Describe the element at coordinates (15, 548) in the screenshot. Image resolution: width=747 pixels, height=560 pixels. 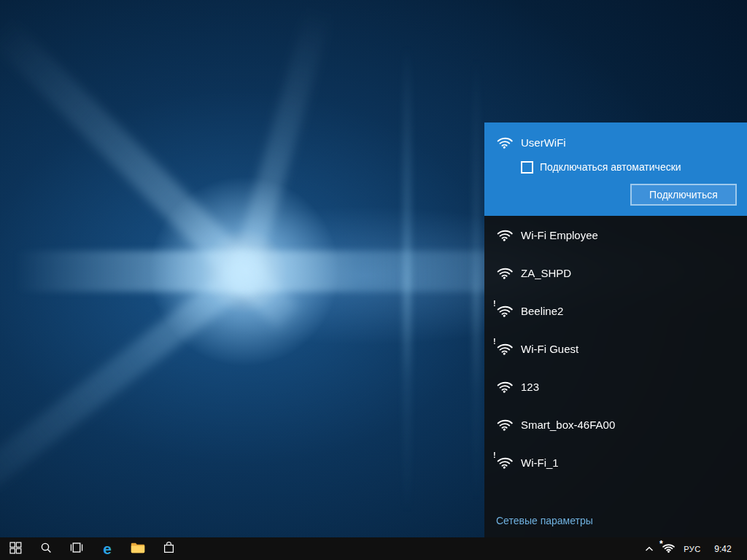
I see `start-button` at that location.